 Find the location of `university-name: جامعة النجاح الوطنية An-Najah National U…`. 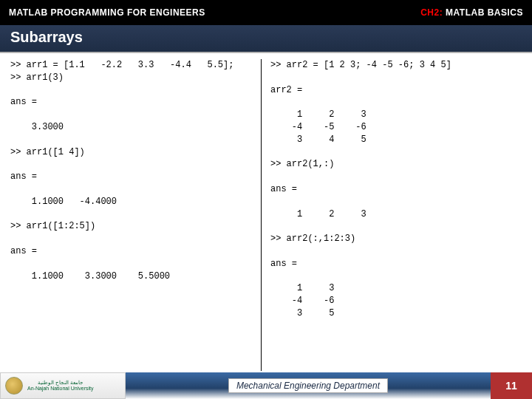

university-name: جامعة النجاح الوطنية An-Najah National U… is located at coordinates (61, 386).